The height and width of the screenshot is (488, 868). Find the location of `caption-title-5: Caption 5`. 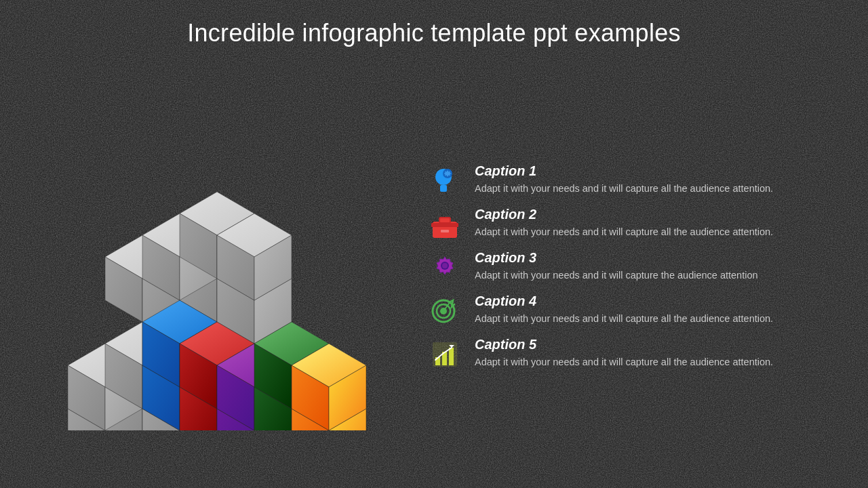

caption-title-5: Caption 5 is located at coordinates (654, 344).